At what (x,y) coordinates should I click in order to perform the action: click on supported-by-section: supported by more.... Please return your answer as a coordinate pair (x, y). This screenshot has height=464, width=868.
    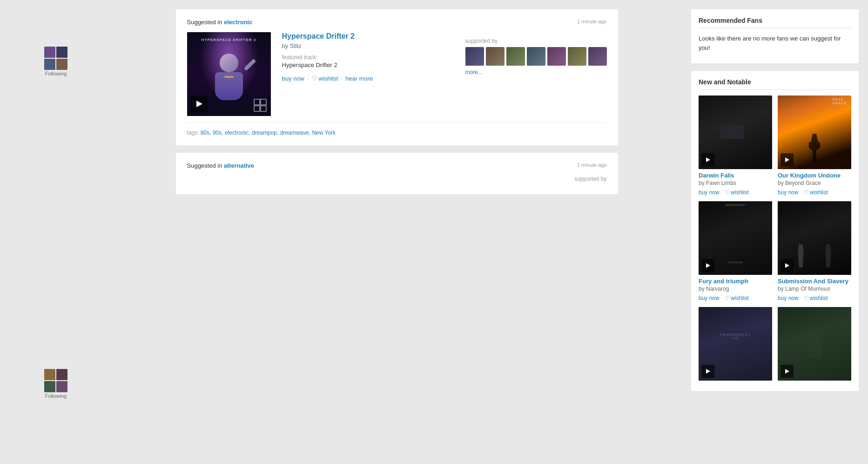
    Looking at the image, I should click on (536, 57).